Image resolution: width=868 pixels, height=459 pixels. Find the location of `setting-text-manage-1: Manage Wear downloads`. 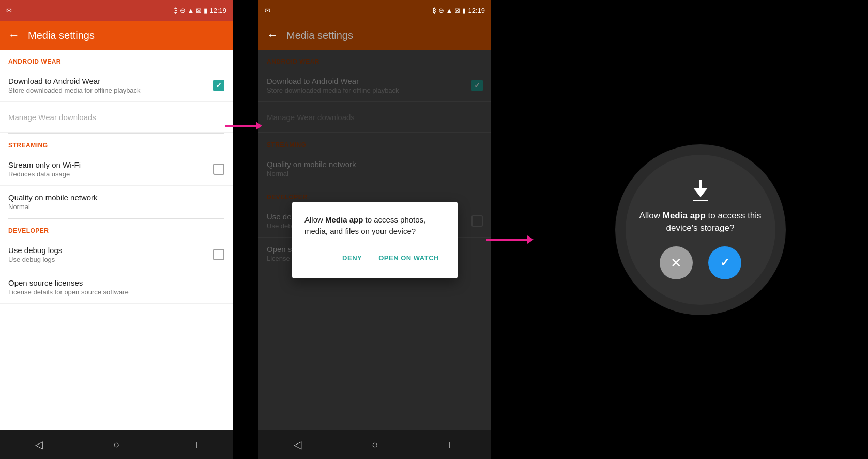

setting-text-manage-1: Manage Wear downloads is located at coordinates (116, 117).